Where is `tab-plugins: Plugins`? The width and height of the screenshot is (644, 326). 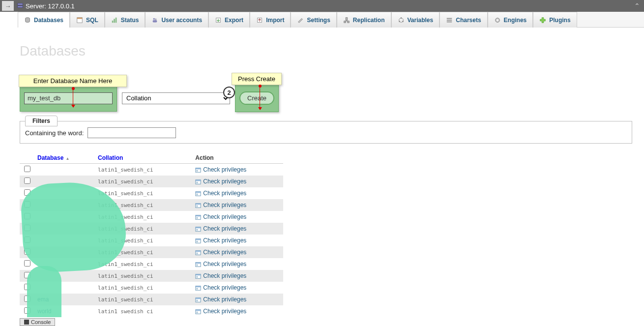 tab-plugins: Plugins is located at coordinates (555, 20).